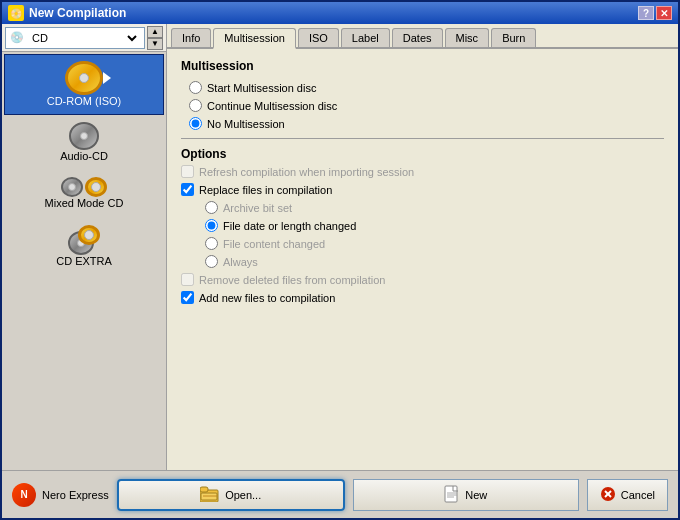 This screenshot has height=520, width=680. What do you see at coordinates (84, 78) in the screenshot?
I see `cdrom-icon` at bounding box center [84, 78].